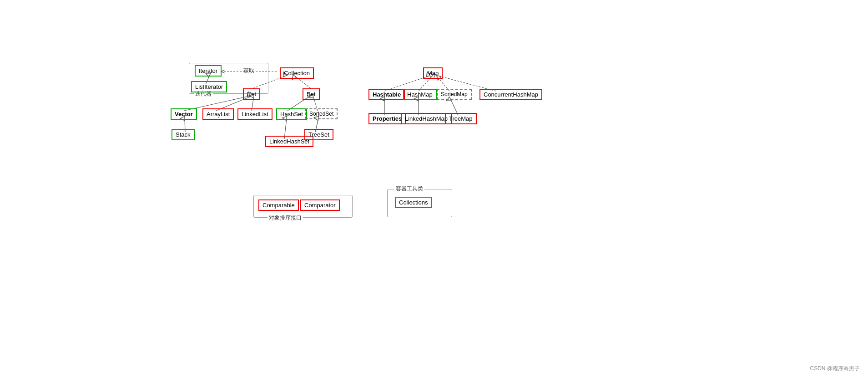  I want to click on concurrenthashmap-node: ConcurrentHashMap, so click(511, 95).